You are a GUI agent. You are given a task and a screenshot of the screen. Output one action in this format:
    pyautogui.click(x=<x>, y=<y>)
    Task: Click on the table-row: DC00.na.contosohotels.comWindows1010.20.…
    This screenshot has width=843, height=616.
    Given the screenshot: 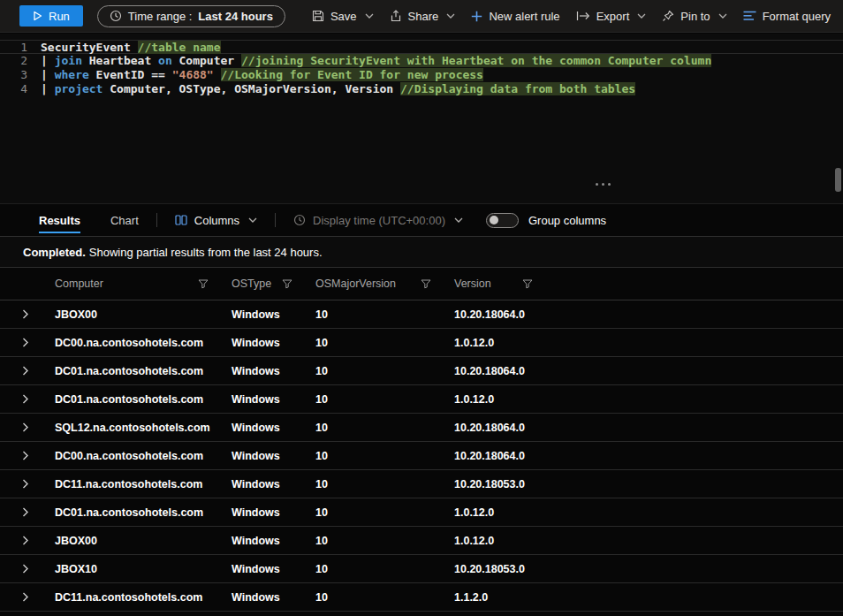 What is the action you would take?
    pyautogui.click(x=422, y=456)
    